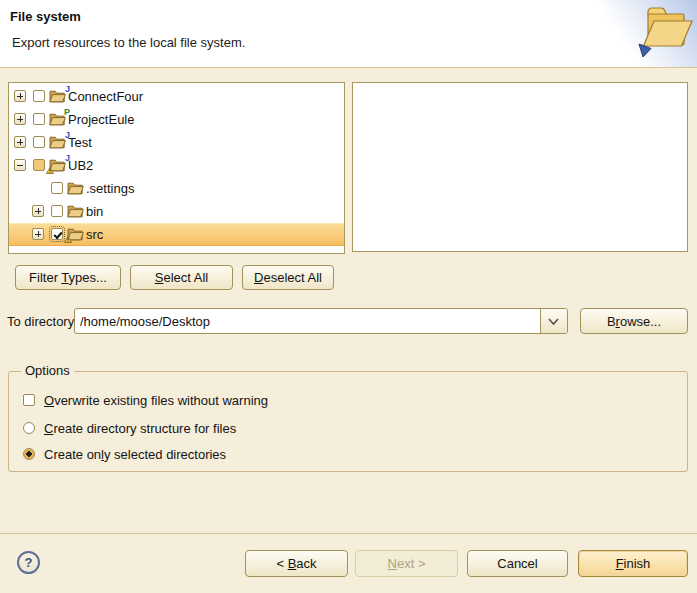 Image resolution: width=697 pixels, height=593 pixels. I want to click on options-legend: Options, so click(48, 370).